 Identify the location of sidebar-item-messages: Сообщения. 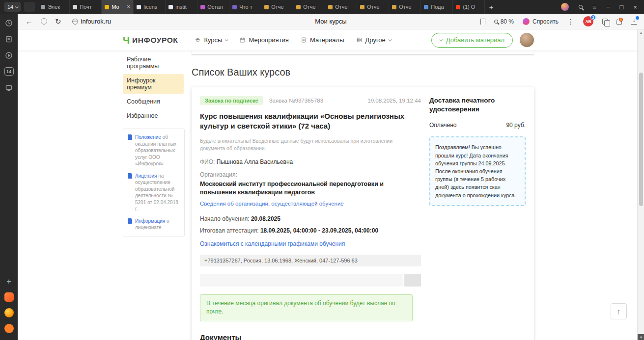
(153, 102).